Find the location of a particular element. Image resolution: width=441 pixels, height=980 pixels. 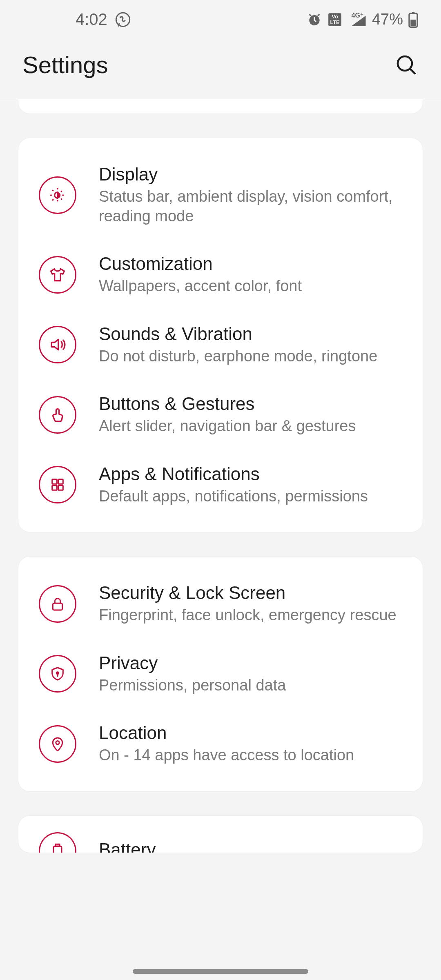

settings-item-subtitle: Wallpapers, accent color, font is located at coordinates (251, 286).